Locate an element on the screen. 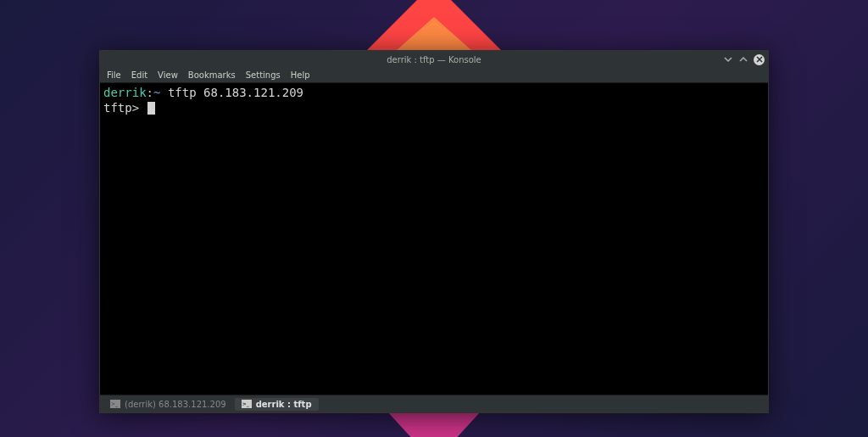 Image resolution: width=868 pixels, height=437 pixels. menu-view: View is located at coordinates (168, 75).